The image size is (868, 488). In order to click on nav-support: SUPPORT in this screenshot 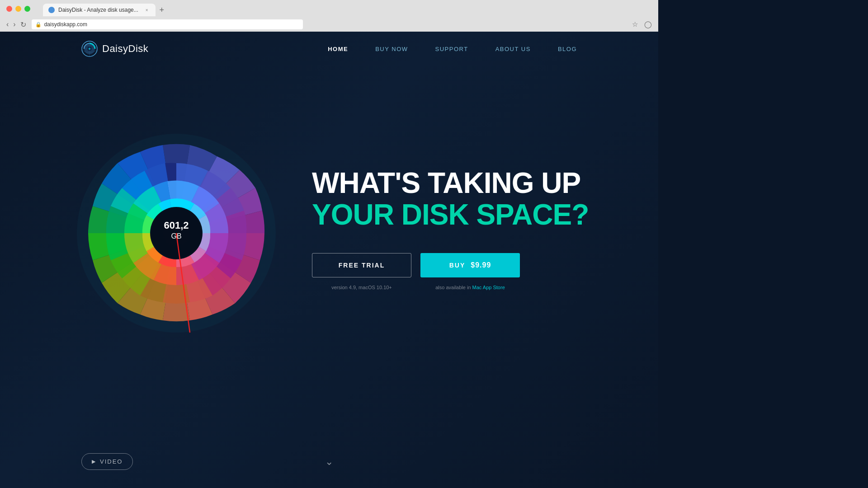, I will do `click(452, 49)`.